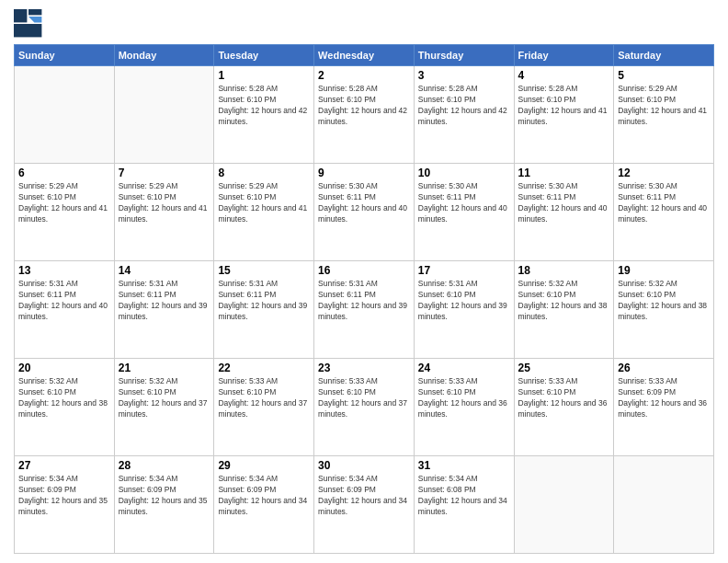 This screenshot has height=563, width=728. I want to click on calendar-cell: 25Sunrise: 5:33 AMSunset: 6:10 PMDayligh…, so click(564, 408).